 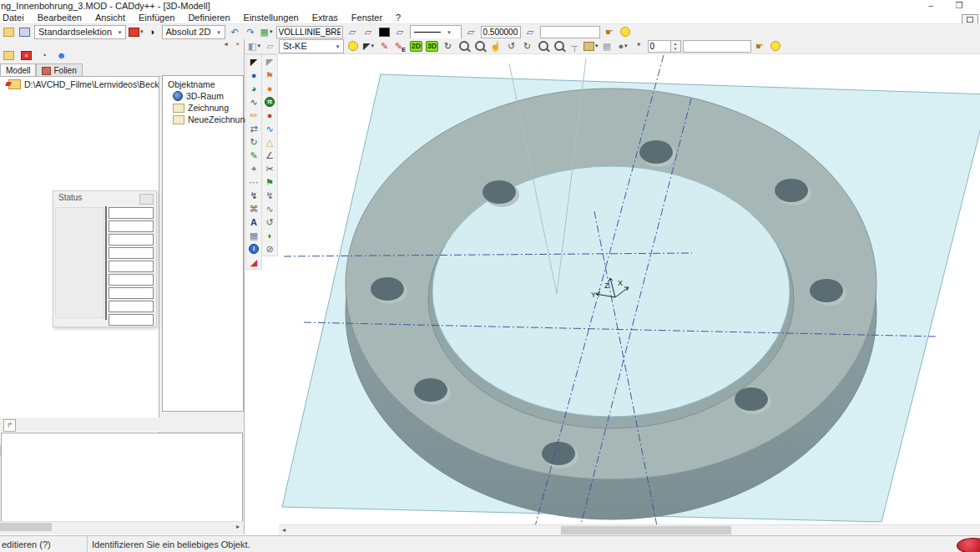 What do you see at coordinates (436, 32) in the screenshot?
I see `linestyle-combo: ▾` at bounding box center [436, 32].